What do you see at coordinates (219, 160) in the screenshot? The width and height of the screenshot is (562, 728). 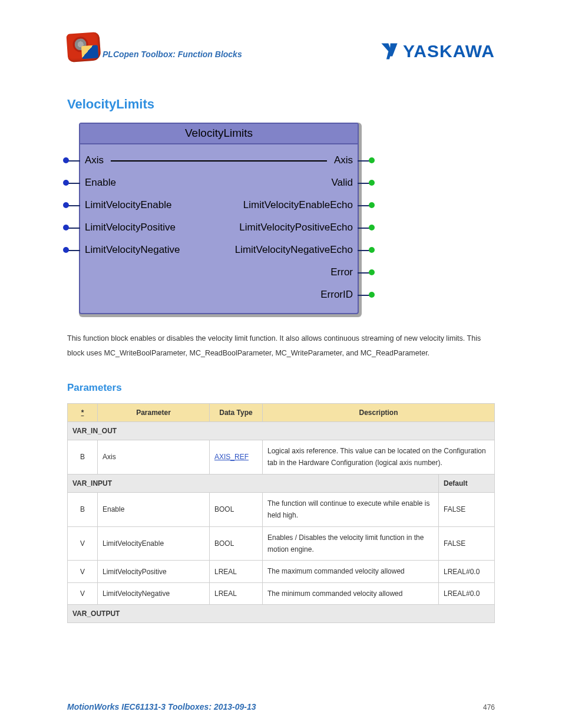 I see `fb-row: AxisAxis` at bounding box center [219, 160].